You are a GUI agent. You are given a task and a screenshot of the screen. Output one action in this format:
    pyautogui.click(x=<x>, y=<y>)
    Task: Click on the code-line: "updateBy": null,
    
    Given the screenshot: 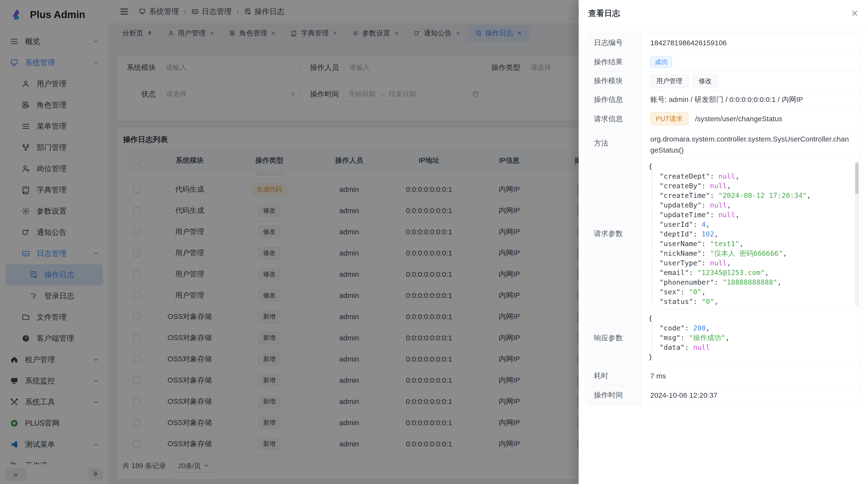 What is the action you would take?
    pyautogui.click(x=754, y=205)
    